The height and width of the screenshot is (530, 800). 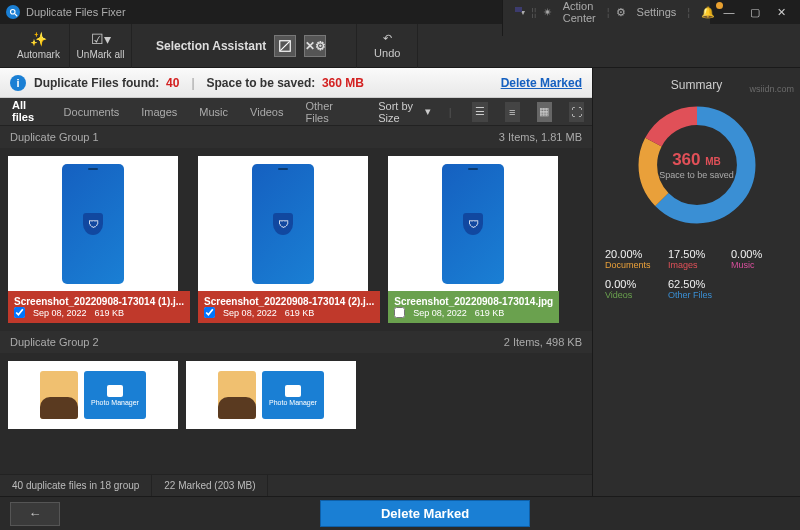 What do you see at coordinates (696, 274) in the screenshot?
I see `summary-stats: 20.00%Documents 17.50%Images 0.00%Music …` at bounding box center [696, 274].